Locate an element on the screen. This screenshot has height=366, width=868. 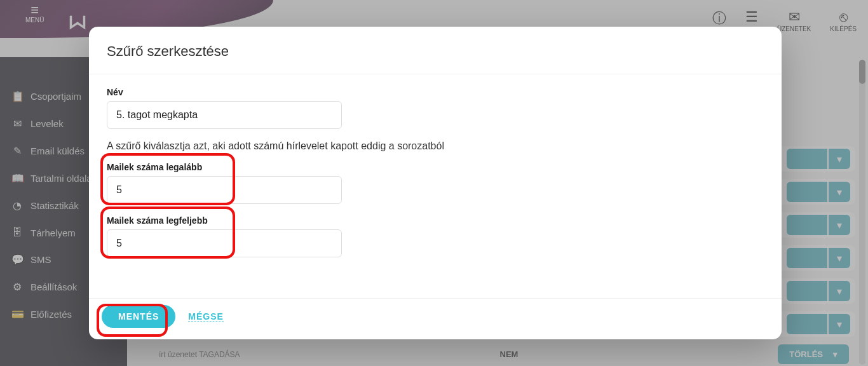
name-label: Név is located at coordinates (435, 92).